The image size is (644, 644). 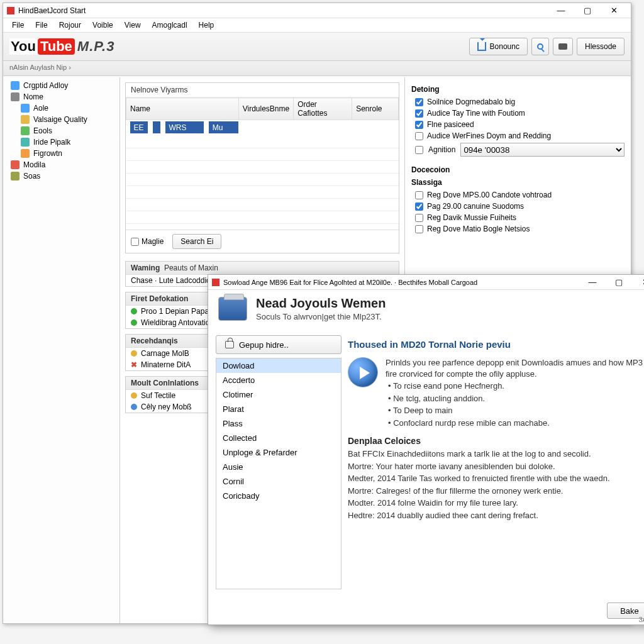 What do you see at coordinates (134, 311) in the screenshot?
I see `check-icon` at bounding box center [134, 311].